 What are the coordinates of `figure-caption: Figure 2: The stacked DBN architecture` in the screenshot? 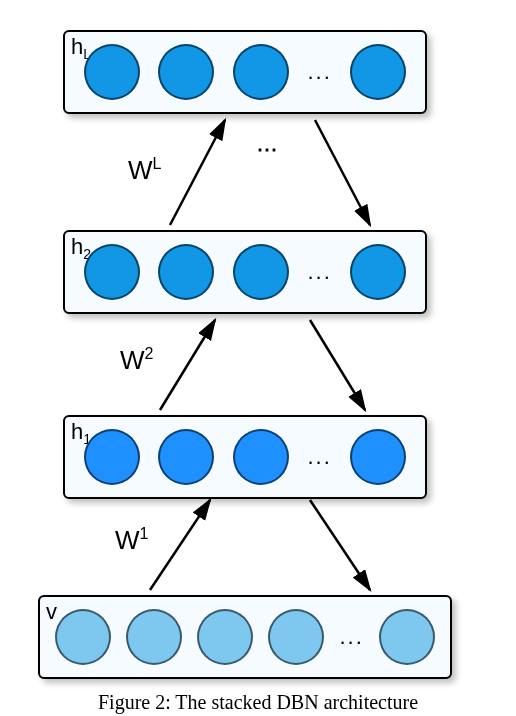 It's located at (258, 702).